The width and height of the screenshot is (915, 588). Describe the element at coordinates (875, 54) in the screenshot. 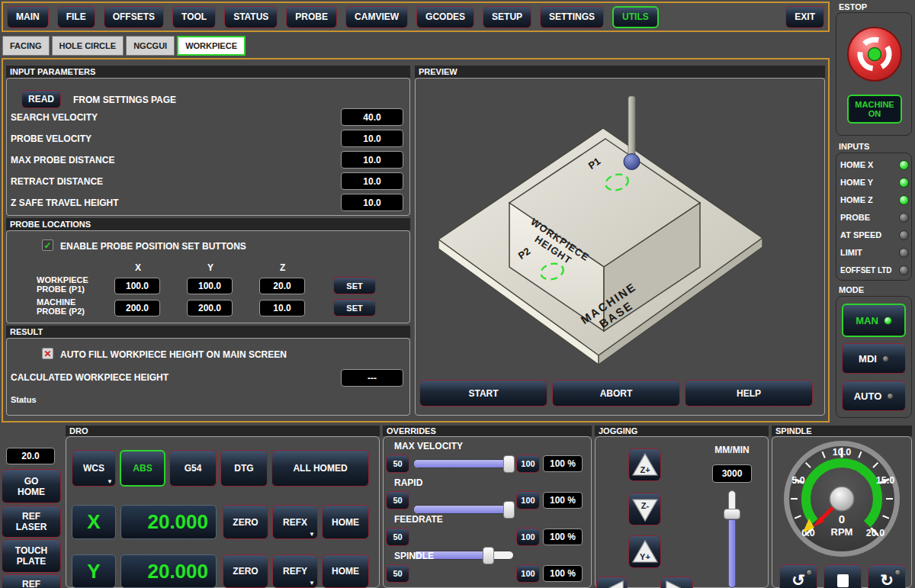

I see `estop-button` at that location.